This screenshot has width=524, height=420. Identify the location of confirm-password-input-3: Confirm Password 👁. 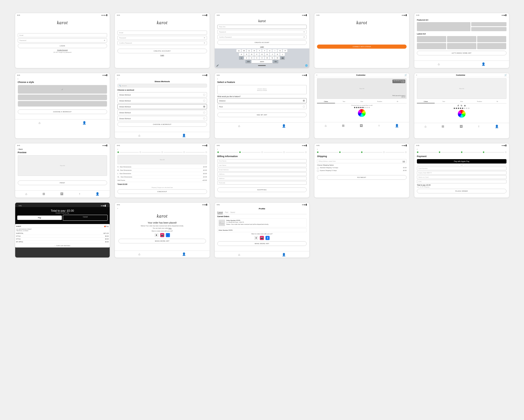
(262, 37).